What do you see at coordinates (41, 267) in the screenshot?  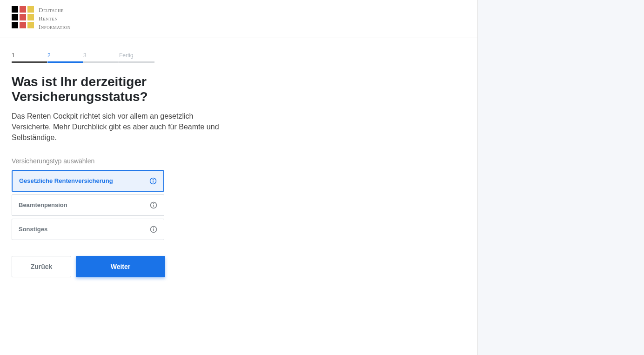 I see `back-button: Zurück` at bounding box center [41, 267].